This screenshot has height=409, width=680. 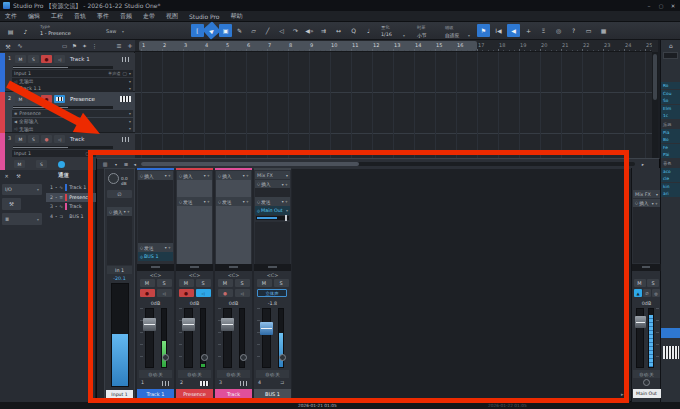 What do you see at coordinates (111, 31) in the screenshot?
I see `sound-select: Saw` at bounding box center [111, 31].